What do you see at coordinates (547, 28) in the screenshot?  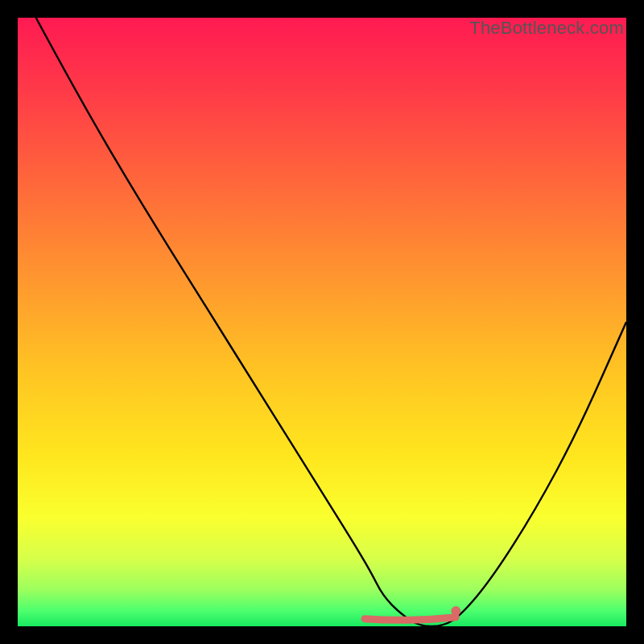 I see `watermark-text: TheBottleneck.com` at bounding box center [547, 28].